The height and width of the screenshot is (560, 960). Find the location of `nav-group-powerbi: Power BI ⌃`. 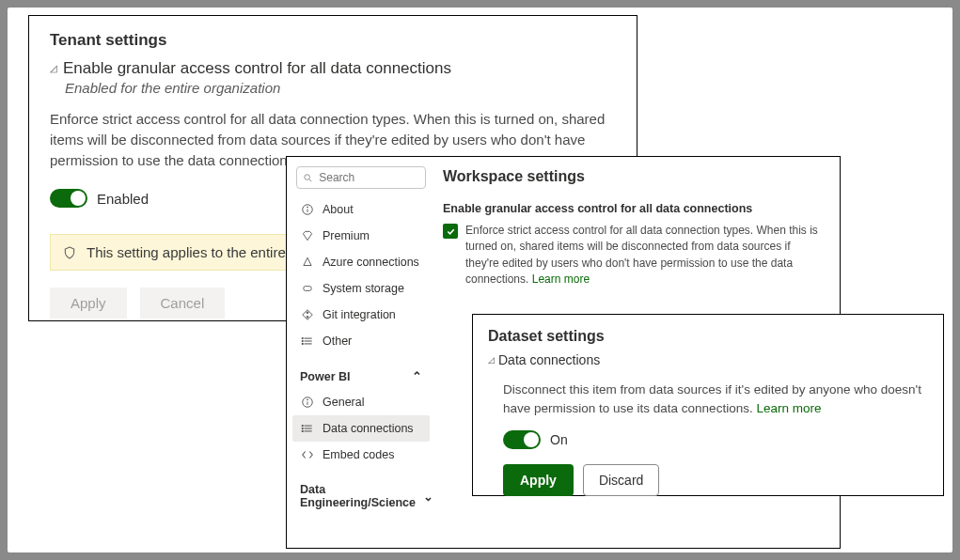

nav-group-powerbi: Power BI ⌃ is located at coordinates (361, 376).